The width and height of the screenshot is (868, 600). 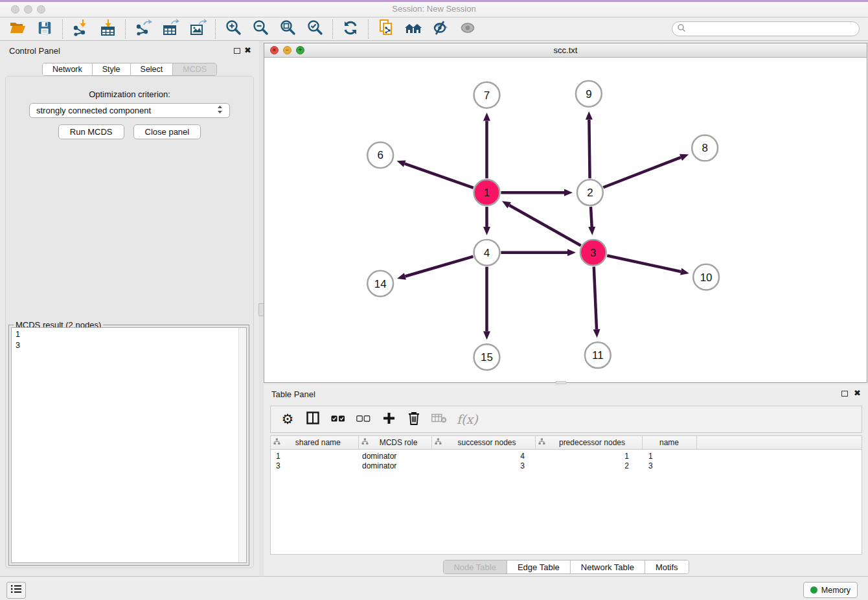 I want to click on settings-button: ⚙, so click(x=288, y=419).